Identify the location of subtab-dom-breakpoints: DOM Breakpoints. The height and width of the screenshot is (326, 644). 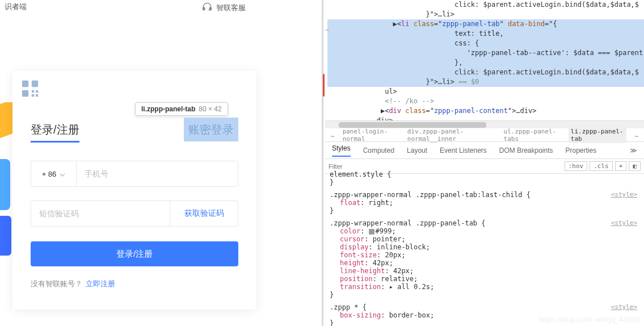
(527, 151).